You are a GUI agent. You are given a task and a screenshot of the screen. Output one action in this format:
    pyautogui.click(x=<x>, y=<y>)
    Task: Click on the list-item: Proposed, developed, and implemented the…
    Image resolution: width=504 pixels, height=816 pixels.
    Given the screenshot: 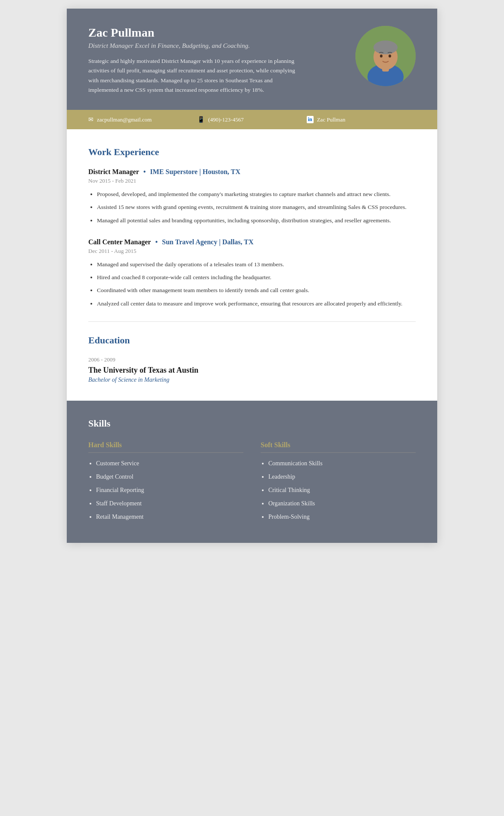 What is the action you would take?
    pyautogui.click(x=256, y=194)
    